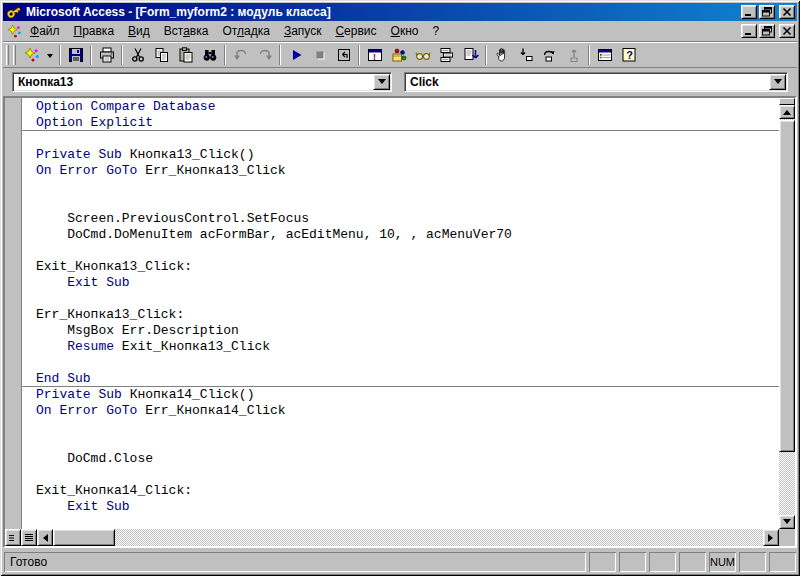  What do you see at coordinates (787, 317) in the screenshot?
I see `vertical-scroll-track` at bounding box center [787, 317].